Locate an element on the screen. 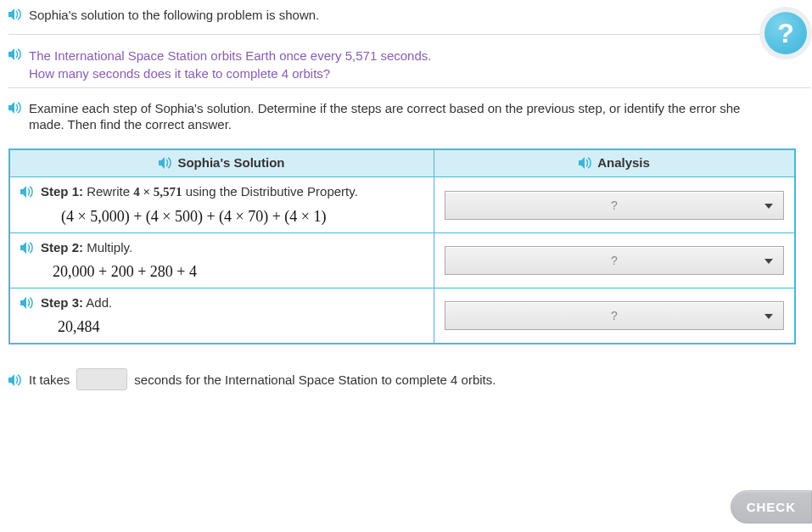 The image size is (812, 532). table-row: Step 1: Rewrite 4 × 5,571 using the Dist… is located at coordinates (402, 205).